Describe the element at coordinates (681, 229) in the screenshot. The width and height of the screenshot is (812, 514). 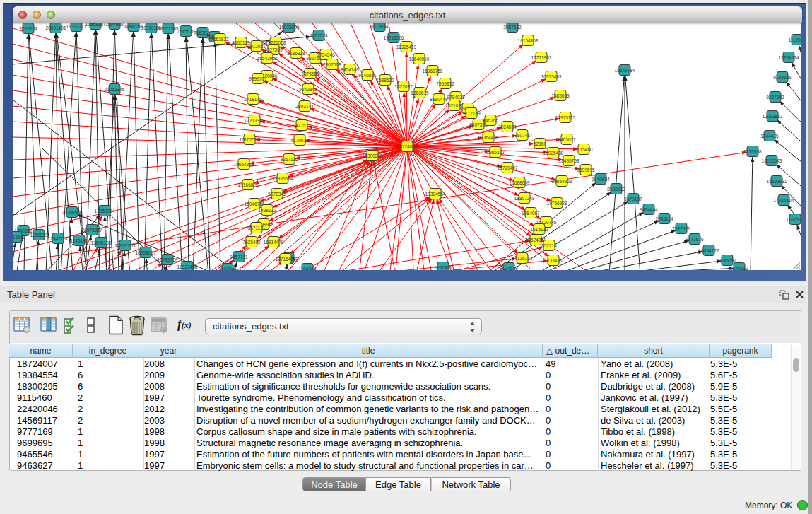
I see `svg-text: 7632621` at that location.